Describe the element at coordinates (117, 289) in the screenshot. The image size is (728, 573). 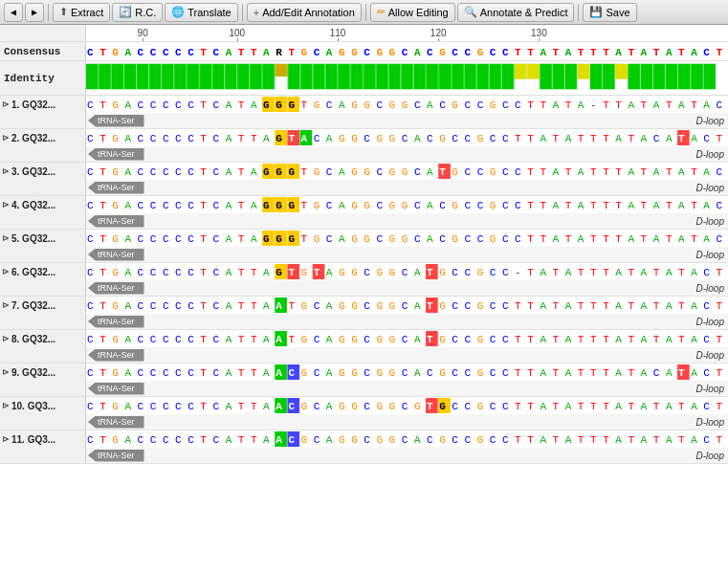
I see `trna-annotation-5: tRNA-Ser` at that location.